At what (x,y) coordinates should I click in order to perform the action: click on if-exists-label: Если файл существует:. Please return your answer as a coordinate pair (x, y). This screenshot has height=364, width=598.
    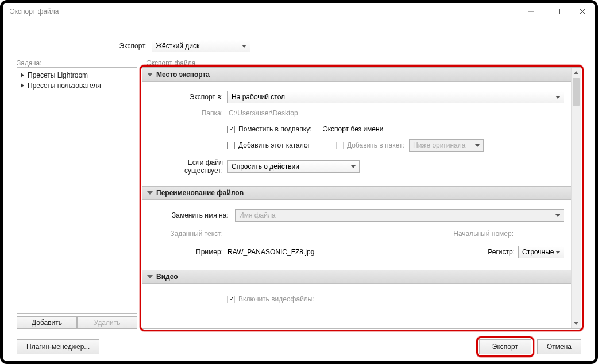
    Looking at the image, I should click on (188, 166).